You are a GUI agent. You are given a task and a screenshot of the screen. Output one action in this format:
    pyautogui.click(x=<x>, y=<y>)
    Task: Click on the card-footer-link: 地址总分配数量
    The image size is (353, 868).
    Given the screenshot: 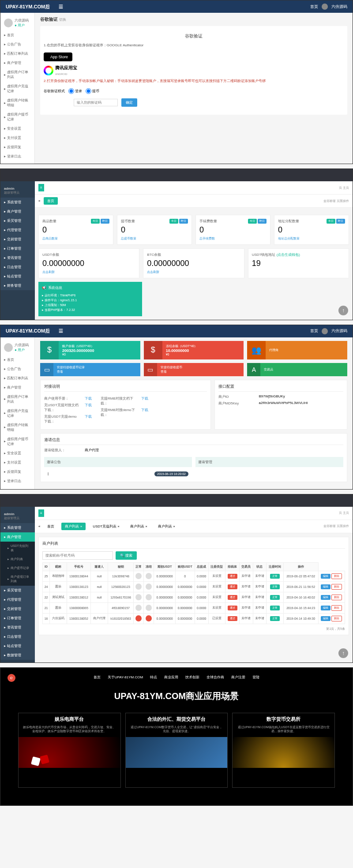 What is the action you would take?
    pyautogui.click(x=312, y=239)
    